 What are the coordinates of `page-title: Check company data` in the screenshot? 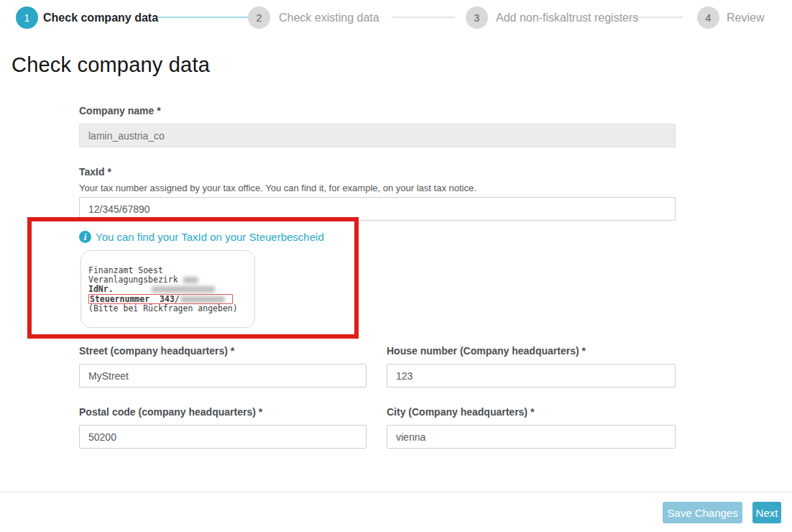 It's located at (111, 65).